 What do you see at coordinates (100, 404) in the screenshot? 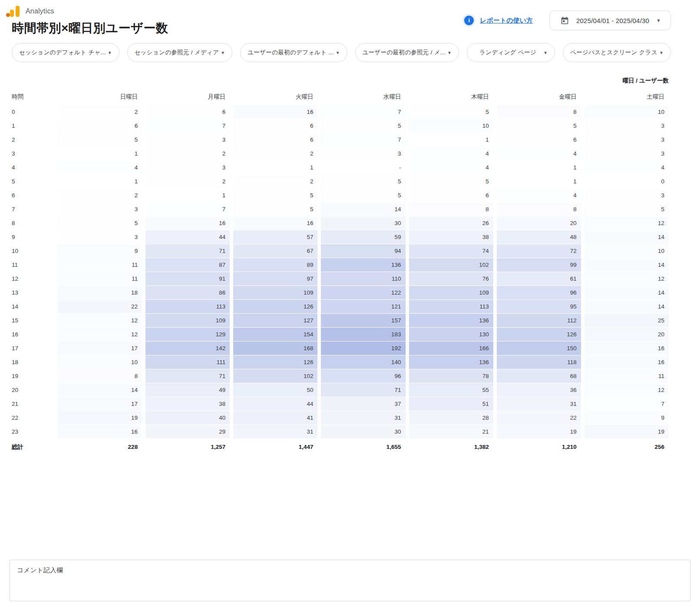
I see `heat-cell: 17` at bounding box center [100, 404].